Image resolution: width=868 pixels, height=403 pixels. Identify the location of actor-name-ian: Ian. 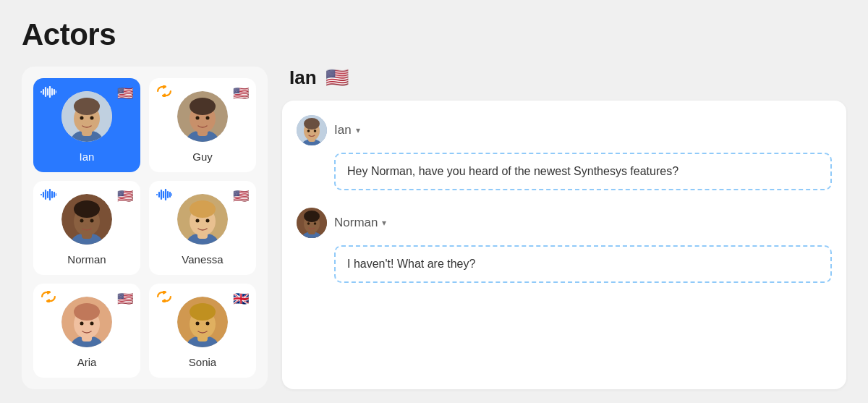
(87, 156).